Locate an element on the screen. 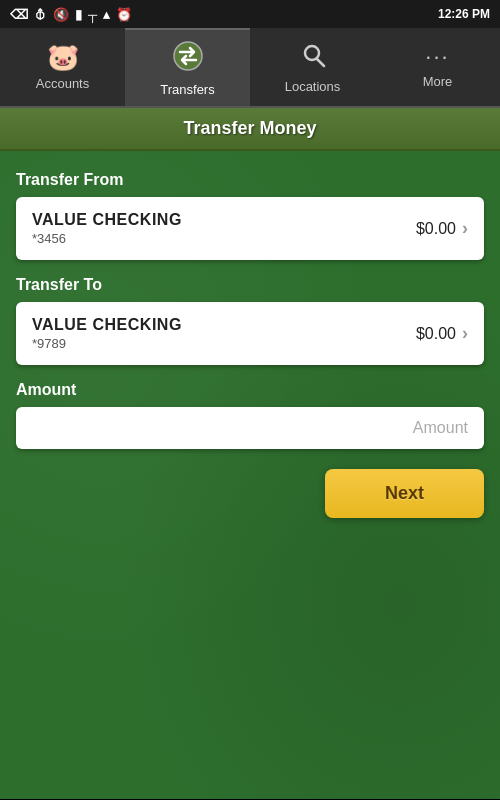  transfer-to-right: $0.00 › is located at coordinates (442, 334).